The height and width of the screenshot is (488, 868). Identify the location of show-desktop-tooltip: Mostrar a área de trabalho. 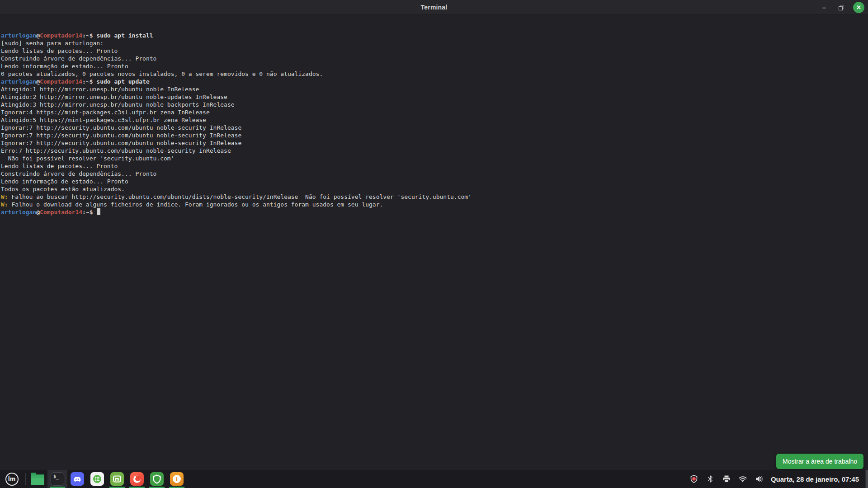
(820, 461).